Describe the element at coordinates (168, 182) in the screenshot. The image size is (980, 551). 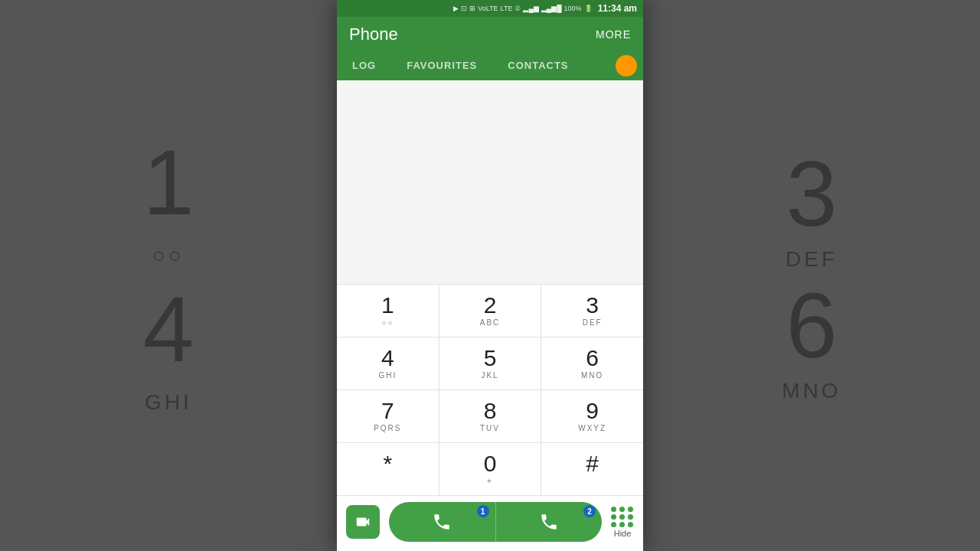
I see `bg-left-digit1: 1` at that location.